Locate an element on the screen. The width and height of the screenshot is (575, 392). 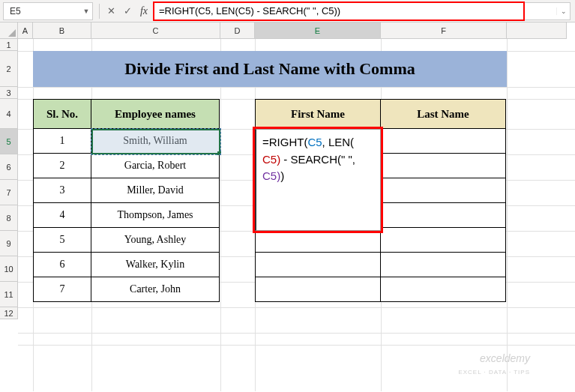
watermark-text: exceldemy is located at coordinates (505, 358).